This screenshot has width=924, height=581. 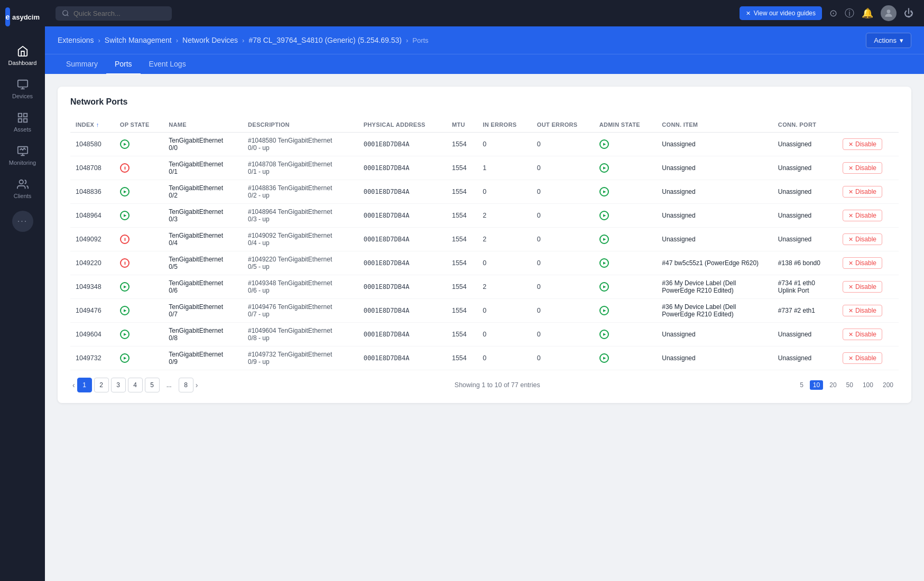 I want to click on next-page-button: ›, so click(x=197, y=385).